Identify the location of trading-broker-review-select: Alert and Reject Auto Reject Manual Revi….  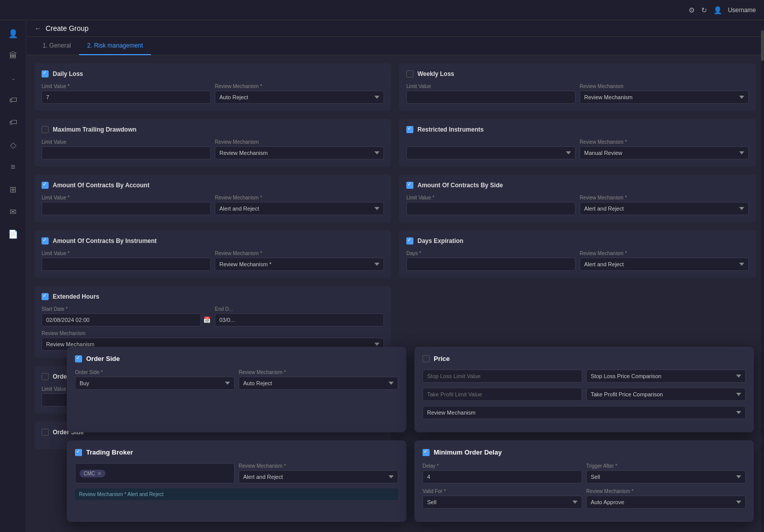
(318, 477).